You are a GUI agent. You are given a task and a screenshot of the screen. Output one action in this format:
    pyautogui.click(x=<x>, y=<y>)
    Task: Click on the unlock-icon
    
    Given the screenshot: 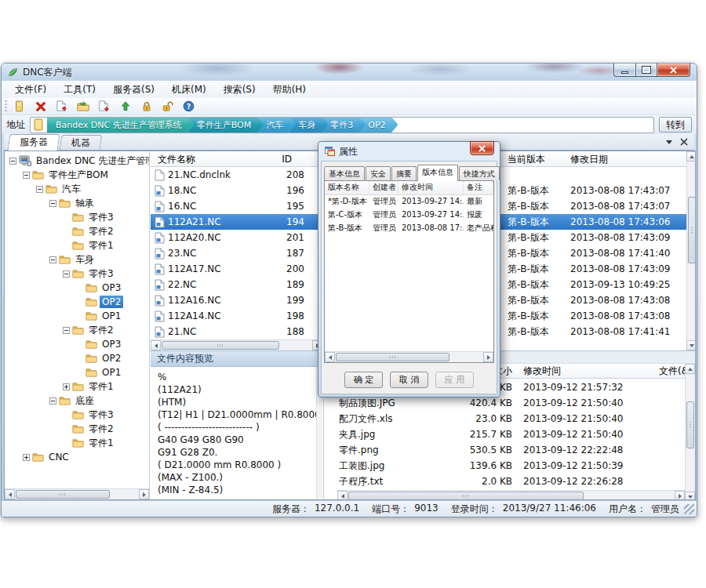 What is the action you would take?
    pyautogui.click(x=168, y=107)
    